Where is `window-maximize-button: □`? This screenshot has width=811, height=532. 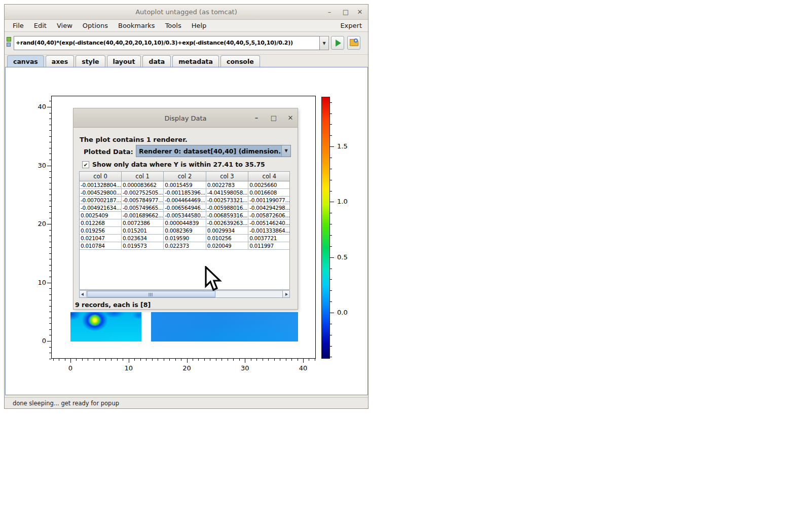
window-maximize-button: □ is located at coordinates (346, 12).